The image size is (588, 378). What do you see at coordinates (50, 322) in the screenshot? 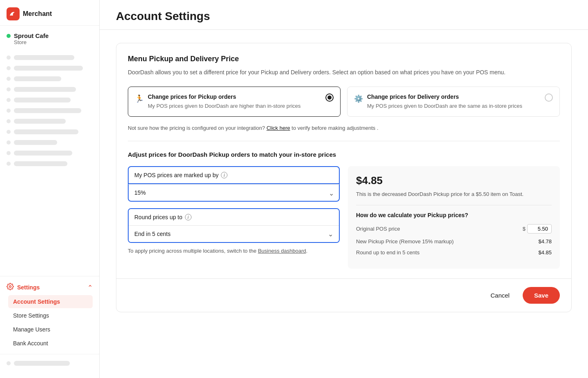
I see `settings-menu: Account Settings Store Settings Manage U…` at bounding box center [50, 322].